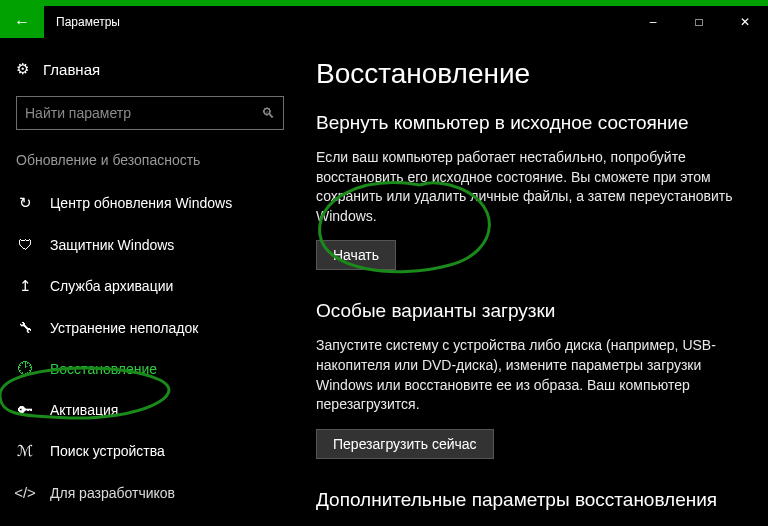 Image resolution: width=768 pixels, height=526 pixels. Describe the element at coordinates (25, 203) in the screenshot. I see `sync-icon: ↻` at that location.